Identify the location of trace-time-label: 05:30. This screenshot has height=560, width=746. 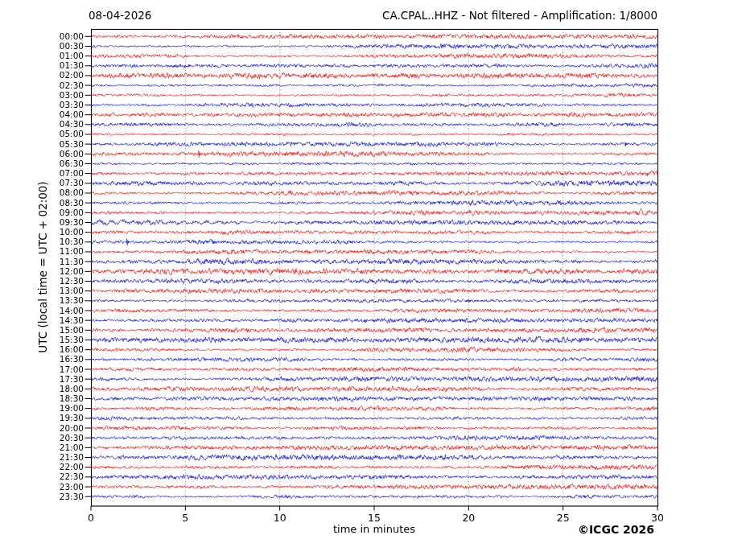
(52, 145).